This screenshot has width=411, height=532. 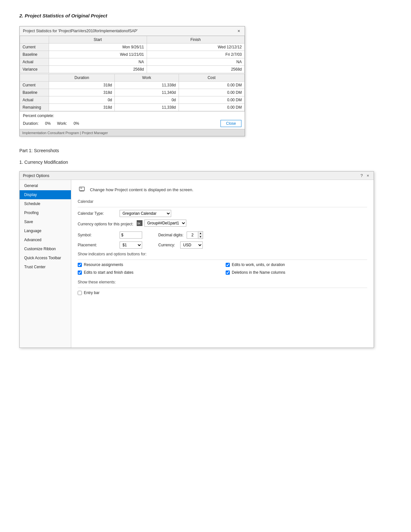 What do you see at coordinates (132, 62) in the screenshot?
I see `table-row: Actual NA NA` at bounding box center [132, 62].